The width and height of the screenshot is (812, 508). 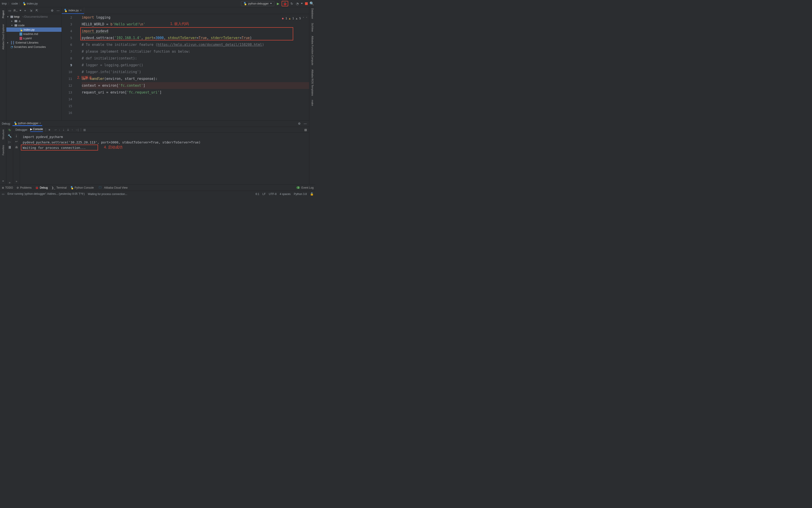 I want to click on evaluate-icon: ▦, so click(x=85, y=130).